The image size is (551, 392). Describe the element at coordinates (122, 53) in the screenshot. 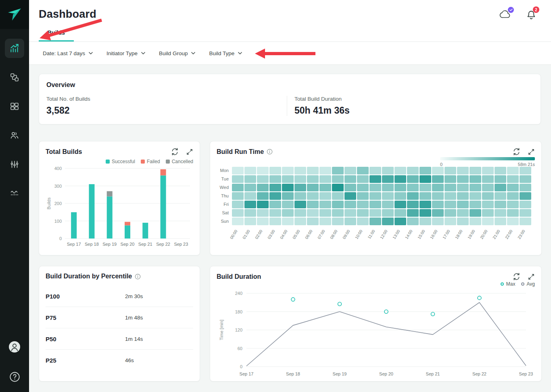

I see `filter-initiator-label: Initiator Type` at that location.